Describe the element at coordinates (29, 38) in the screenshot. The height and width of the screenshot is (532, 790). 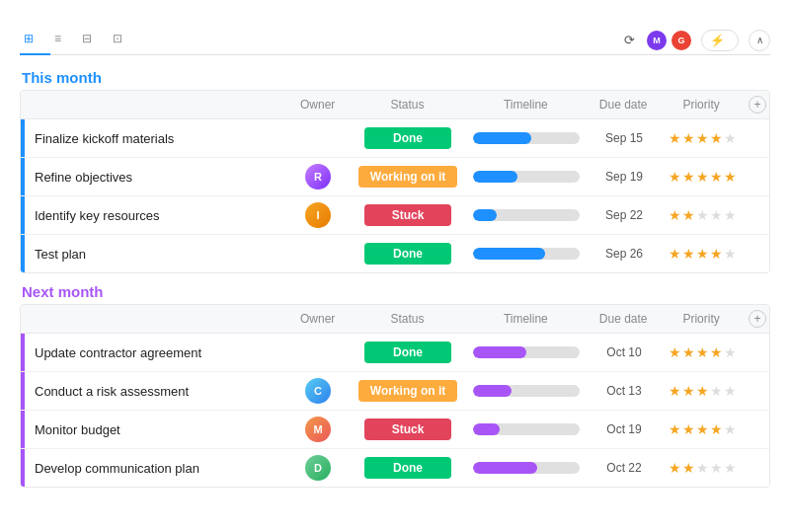
I see `table-icon: ⊞` at that location.